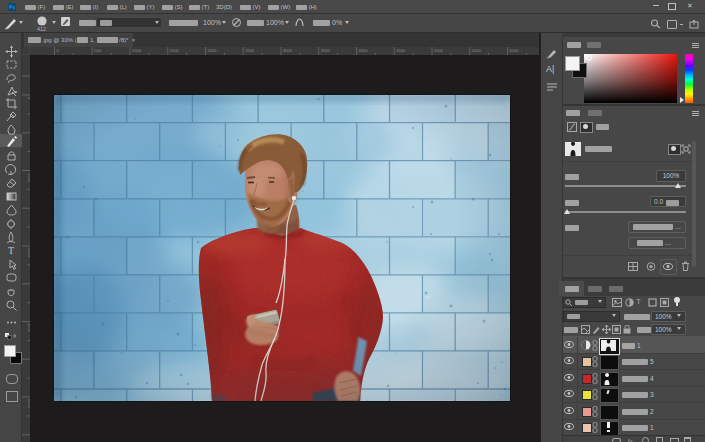  I want to click on svg-text: 5500, so click(477, 50).